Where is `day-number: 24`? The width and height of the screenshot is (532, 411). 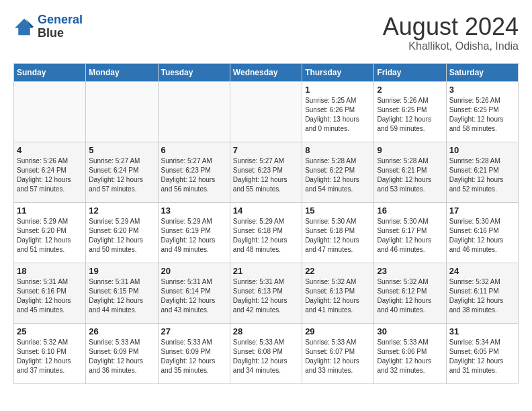 day-number: 24 is located at coordinates (482, 271).